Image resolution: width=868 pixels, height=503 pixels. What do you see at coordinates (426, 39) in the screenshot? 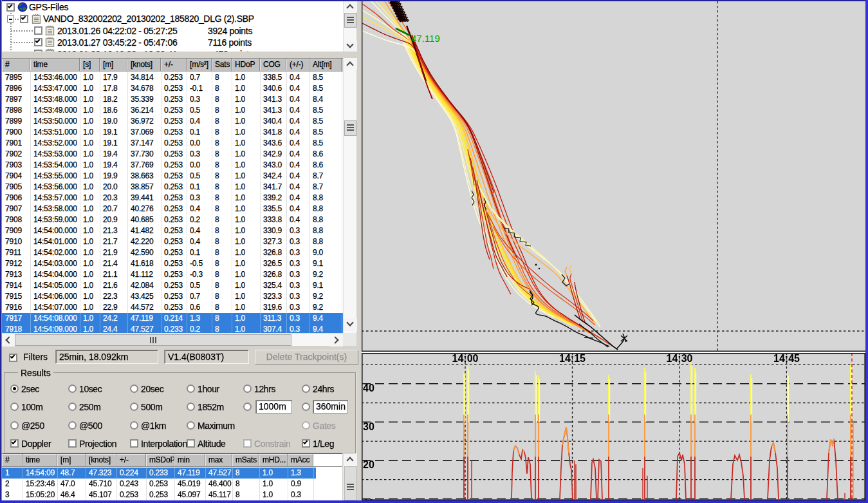
I see `svg-text: 47.119` at bounding box center [426, 39].